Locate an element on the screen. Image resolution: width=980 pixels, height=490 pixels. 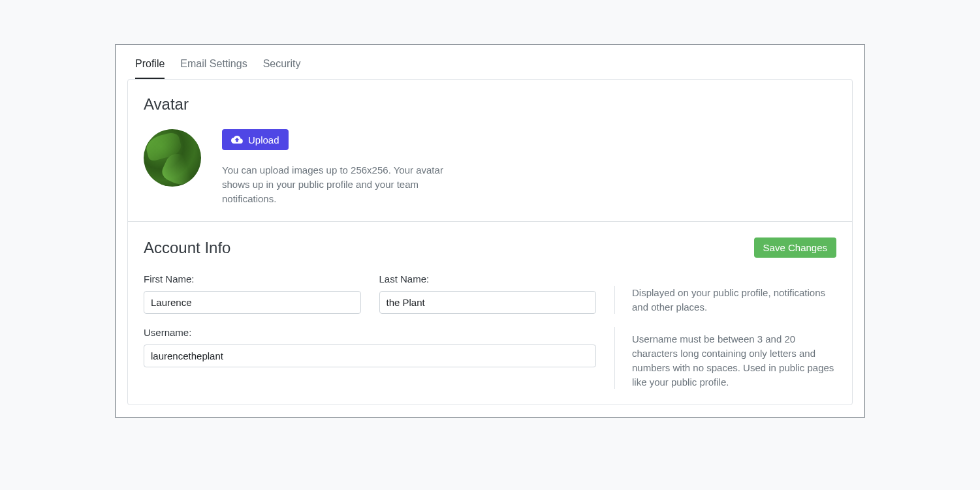
tab-profile: Profile is located at coordinates (150, 66).